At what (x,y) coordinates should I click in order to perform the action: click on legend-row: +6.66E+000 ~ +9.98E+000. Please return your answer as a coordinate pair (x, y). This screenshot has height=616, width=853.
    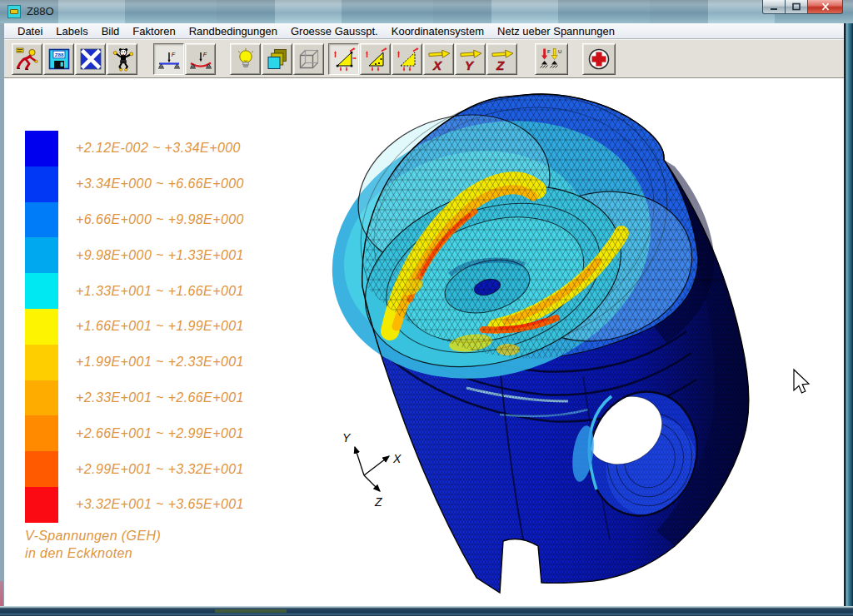
    Looking at the image, I should click on (135, 220).